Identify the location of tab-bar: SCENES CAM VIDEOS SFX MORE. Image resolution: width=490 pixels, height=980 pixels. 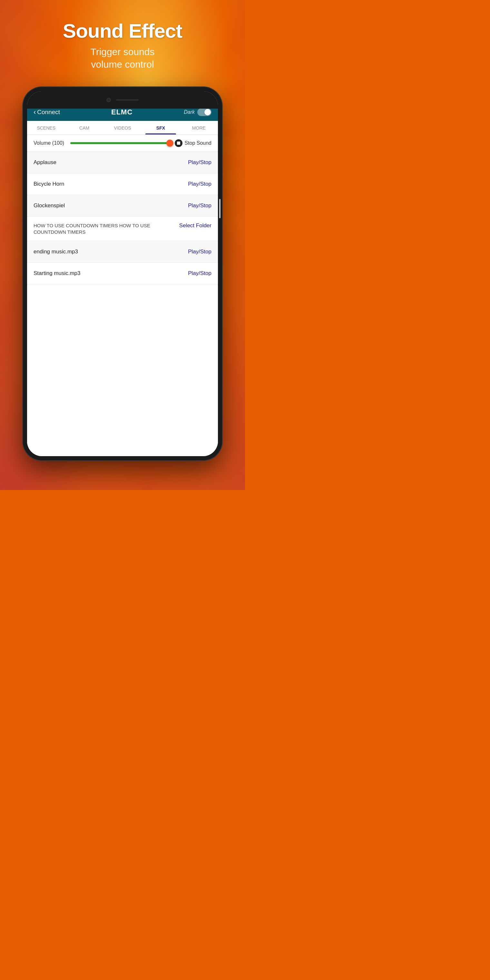
(123, 128).